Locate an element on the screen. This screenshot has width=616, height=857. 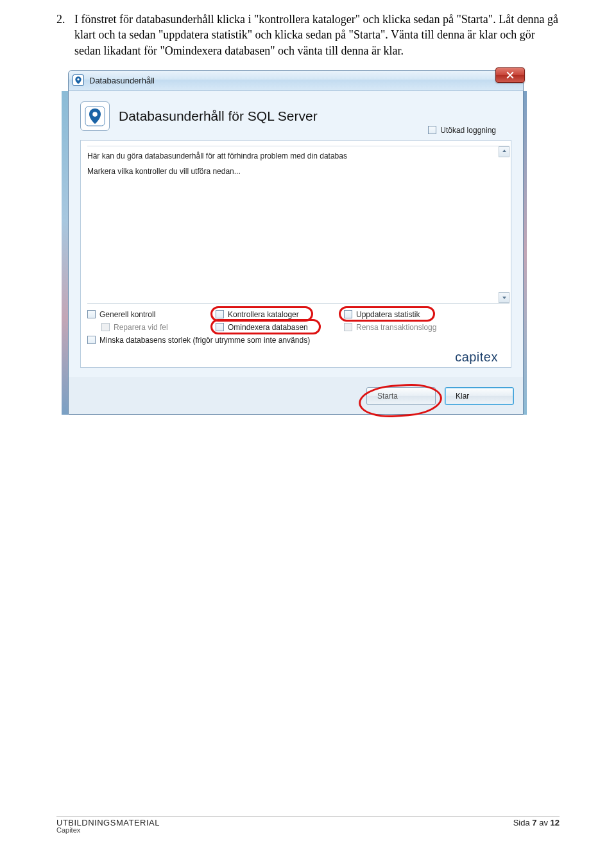
start-button: Starta is located at coordinates (401, 396).